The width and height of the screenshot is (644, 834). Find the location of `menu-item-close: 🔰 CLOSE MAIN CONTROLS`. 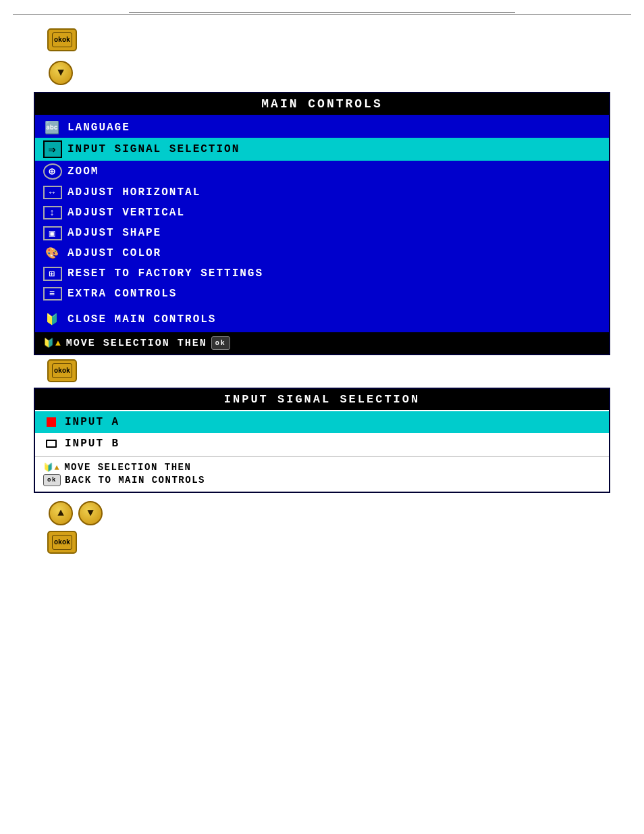

menu-item-close: 🔰 CLOSE MAIN CONTROLS is located at coordinates (322, 319).